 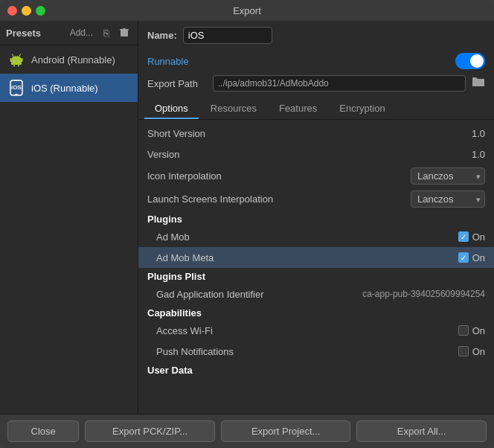 What do you see at coordinates (298, 61) in the screenshot?
I see `runnable-label: Runnable` at bounding box center [298, 61].